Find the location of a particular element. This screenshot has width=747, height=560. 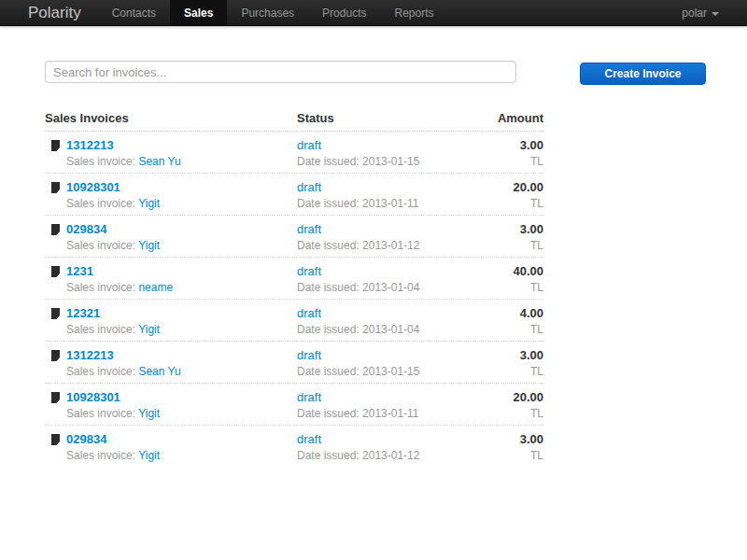

nav-menu: Contacts Sales Purchases Products Report… is located at coordinates (273, 13).